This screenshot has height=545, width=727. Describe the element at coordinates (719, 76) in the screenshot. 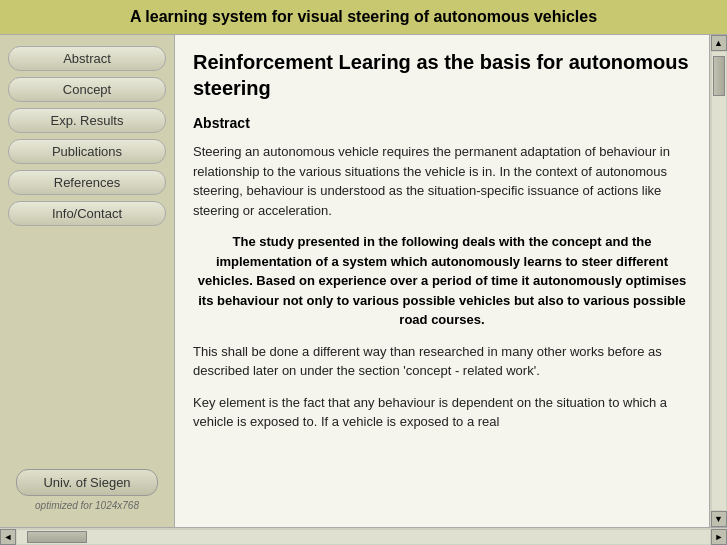

I see `scroll-thumb` at that location.